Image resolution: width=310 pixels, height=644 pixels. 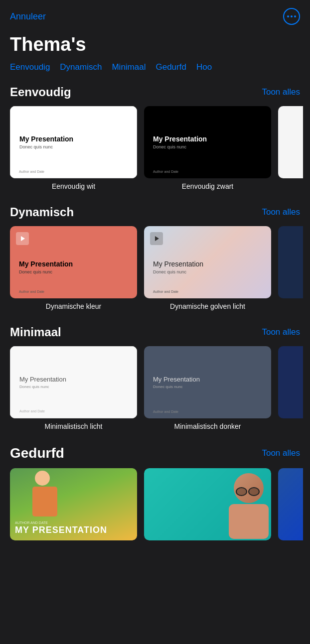 What do you see at coordinates (30, 67) in the screenshot?
I see `filter-tab-eenvoudig: Eenvoudig` at bounding box center [30, 67].